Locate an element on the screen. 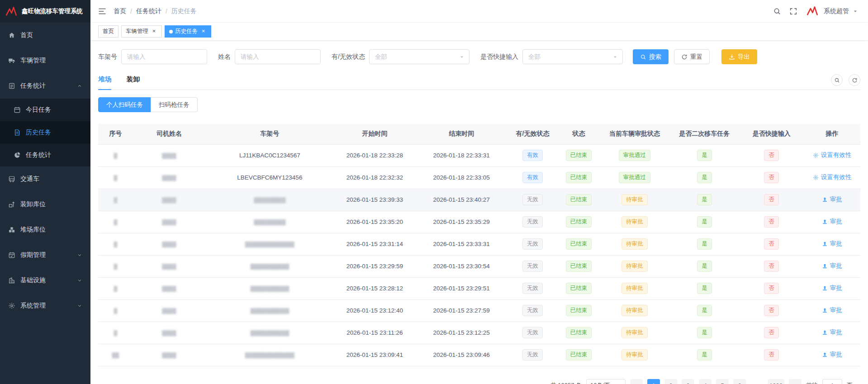 This screenshot has height=384, width=868. page-button: 3 is located at coordinates (688, 382).